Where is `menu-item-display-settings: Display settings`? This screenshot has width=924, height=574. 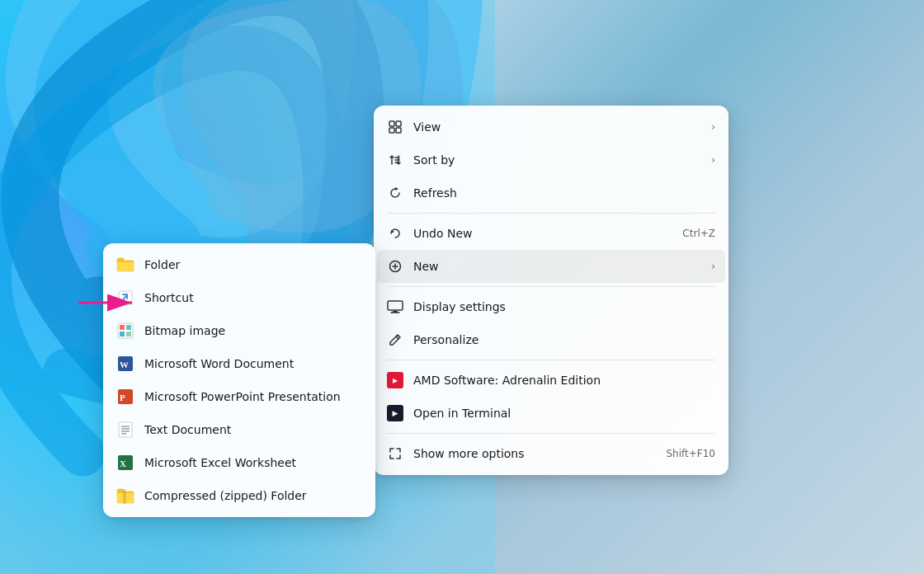
menu-item-display-settings: Display settings is located at coordinates (551, 307).